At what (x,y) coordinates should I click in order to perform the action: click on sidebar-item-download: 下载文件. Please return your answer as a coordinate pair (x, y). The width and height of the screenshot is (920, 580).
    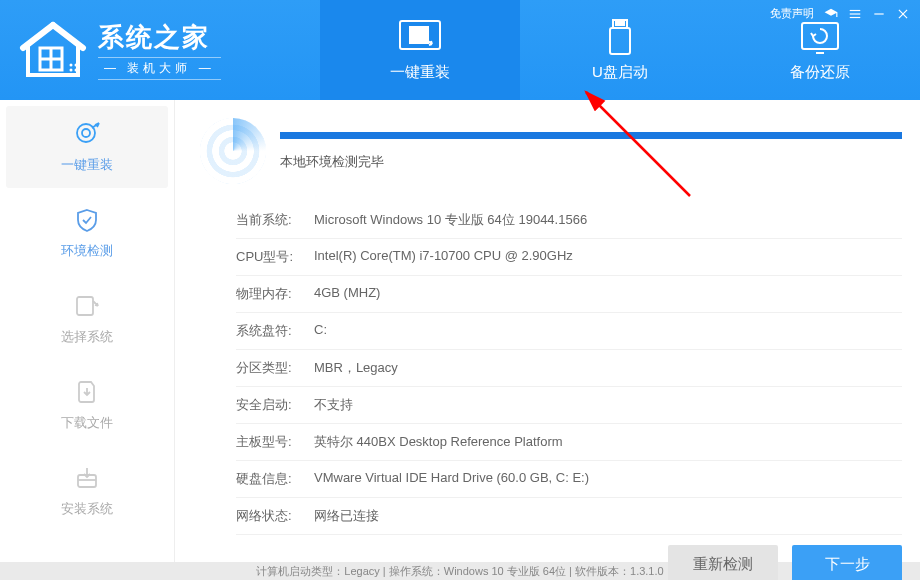
    Looking at the image, I should click on (87, 405).